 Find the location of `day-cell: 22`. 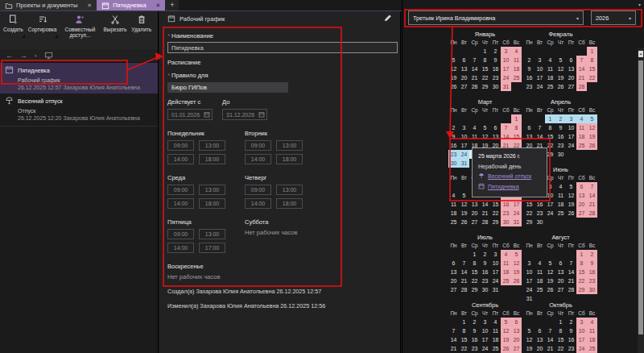

day-cell: 22 is located at coordinates (581, 280).